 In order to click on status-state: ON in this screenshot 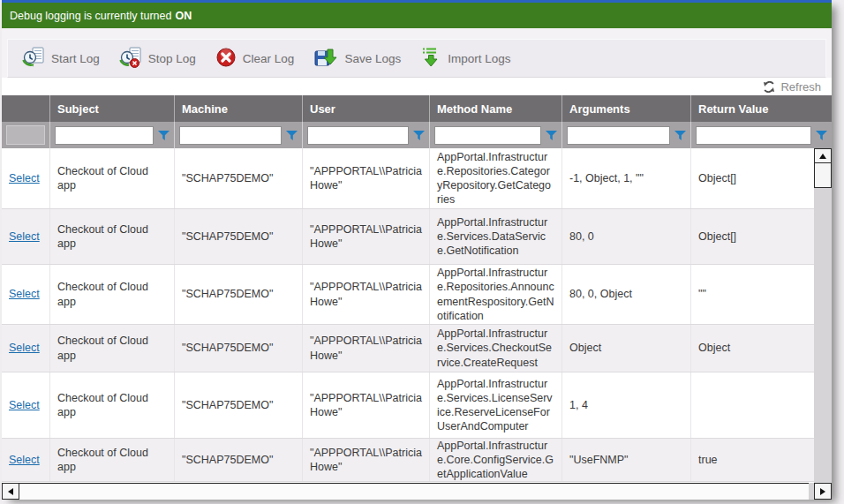, I will do `click(184, 16)`.